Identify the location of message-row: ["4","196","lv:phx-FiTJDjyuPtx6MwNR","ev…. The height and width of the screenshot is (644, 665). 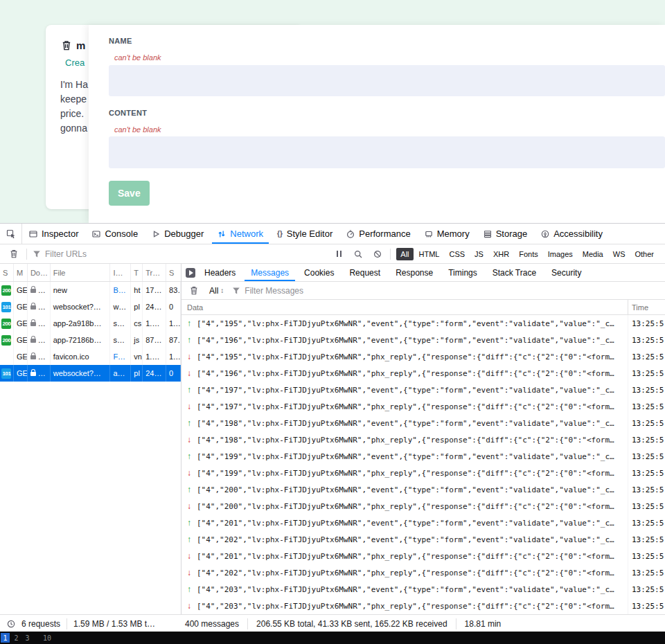
(423, 340).